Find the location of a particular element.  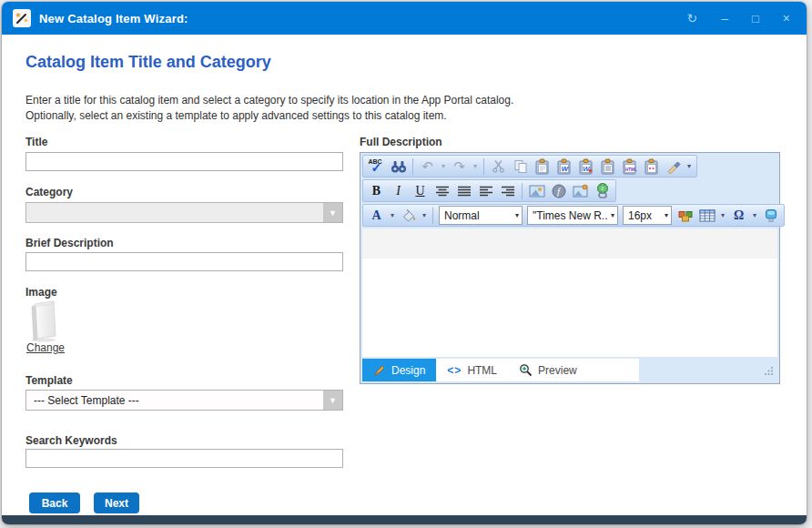

copy-button is located at coordinates (521, 166).